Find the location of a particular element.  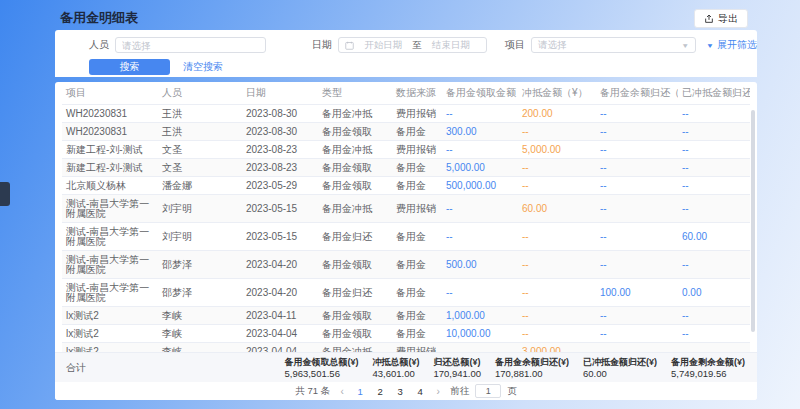

table-row: 测试-南昌大学第一附属医院邵梦泽2023-04-20备用金归还备用金----10… is located at coordinates (406, 293).